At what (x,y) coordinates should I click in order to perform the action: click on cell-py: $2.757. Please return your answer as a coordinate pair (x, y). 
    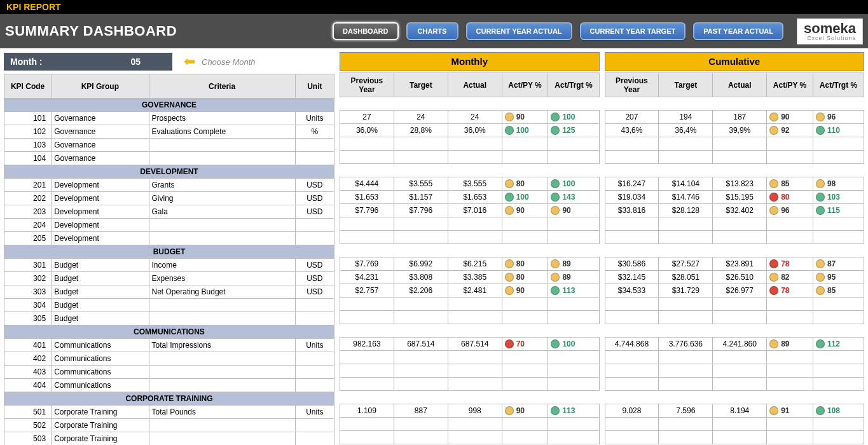
    Looking at the image, I should click on (368, 291).